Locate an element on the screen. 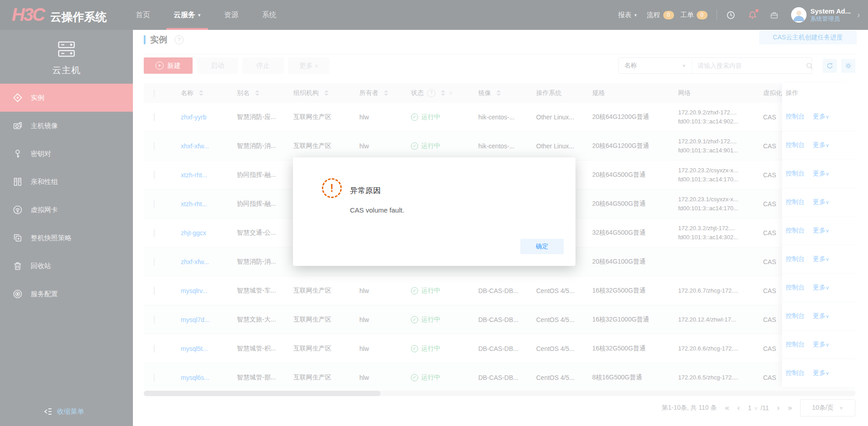  modal-ok-button: 确定 is located at coordinates (542, 246).